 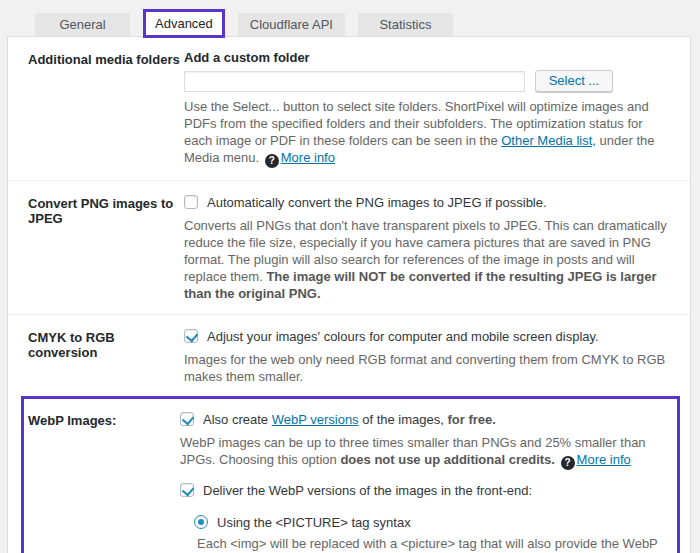 What do you see at coordinates (422, 452) in the screenshot?
I see `webp-description: WebP images can be up to three times sma…` at bounding box center [422, 452].